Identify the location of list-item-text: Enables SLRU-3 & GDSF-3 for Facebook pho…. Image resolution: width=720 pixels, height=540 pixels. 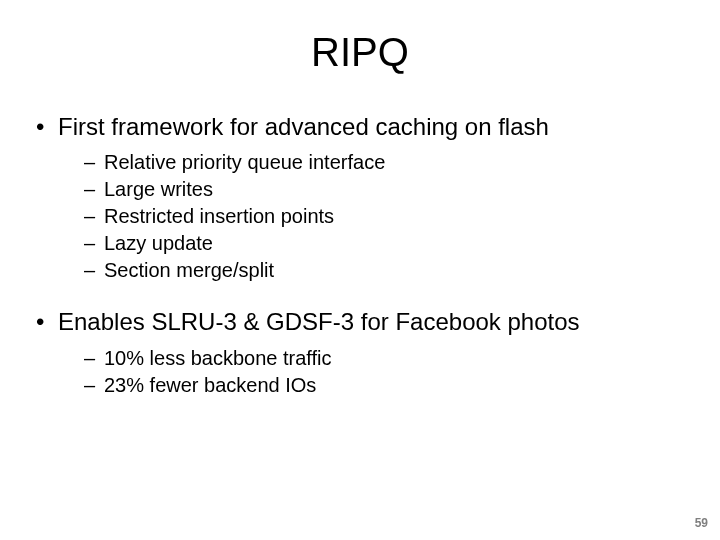
(319, 322).